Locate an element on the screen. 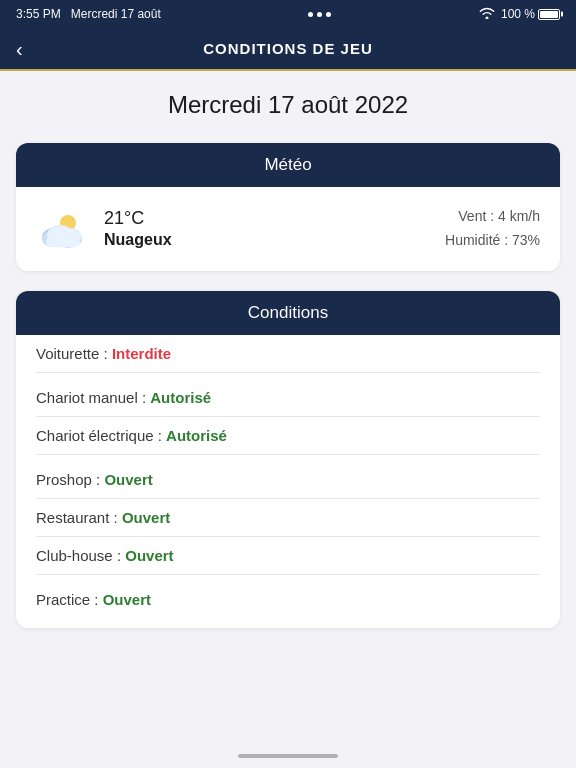 This screenshot has width=576, height=768. condition-row: Restaurant : Ouvert is located at coordinates (288, 518).